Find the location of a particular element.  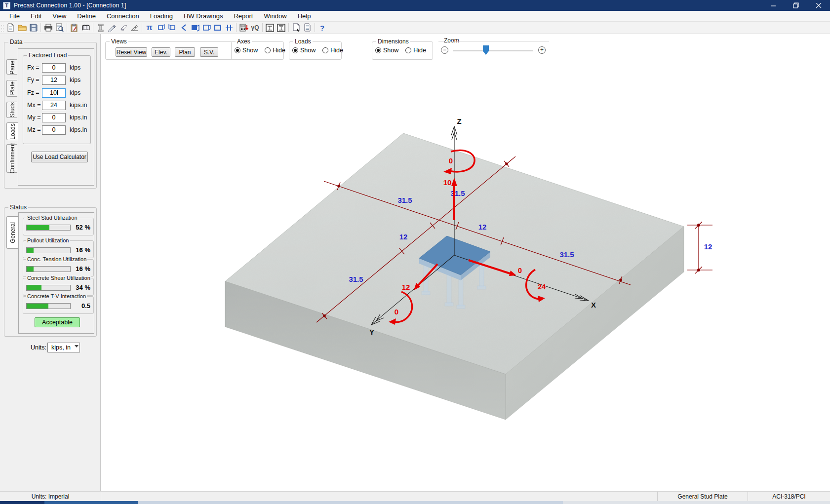

tv-interaction-box: Concrete T-V Interaction 0.5 is located at coordinates (58, 305).